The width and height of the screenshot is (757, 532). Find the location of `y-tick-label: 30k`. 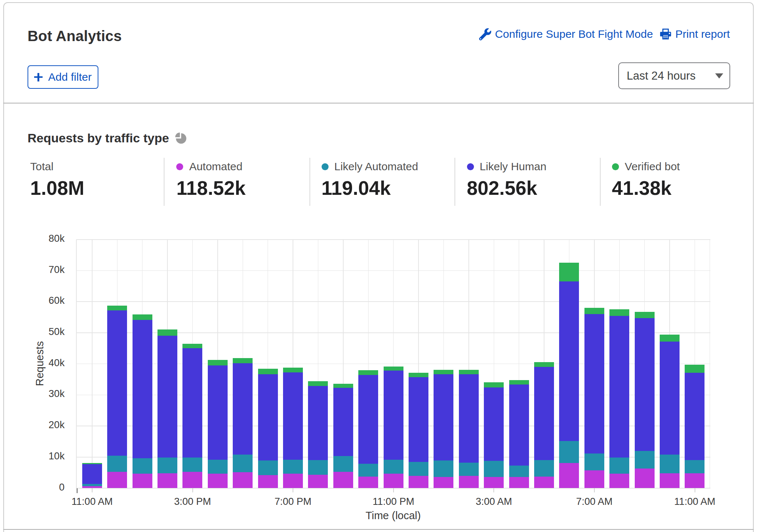

y-tick-label: 30k is located at coordinates (50, 394).